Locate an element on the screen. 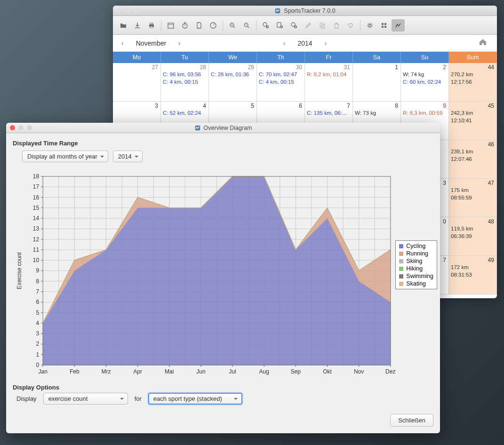 The image size is (504, 445). calendar-icon is located at coordinates (171, 25).